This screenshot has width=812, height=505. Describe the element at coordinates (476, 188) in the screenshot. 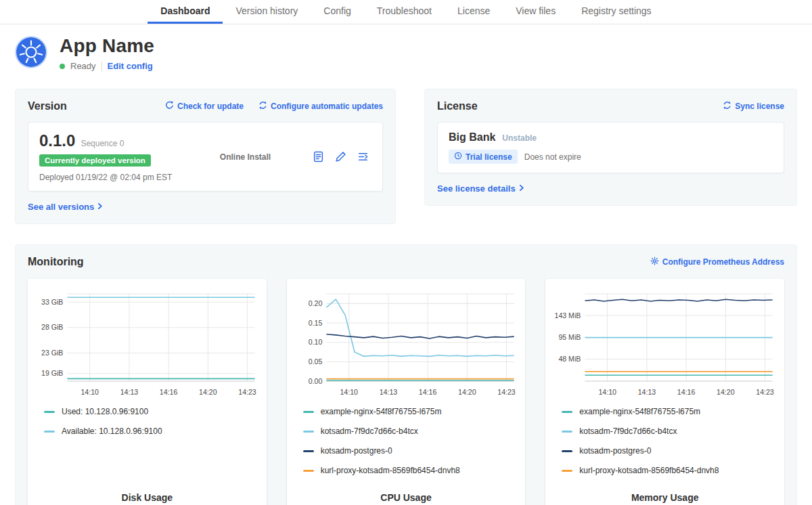

I see `see-license-details-label: See license details` at that location.